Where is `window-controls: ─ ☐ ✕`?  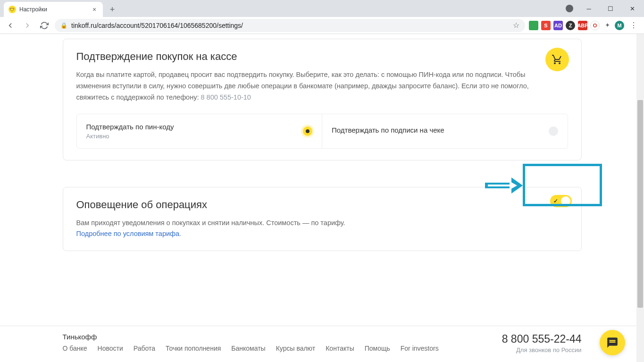
window-controls: ─ ☐ ✕ is located at coordinates (605, 8).